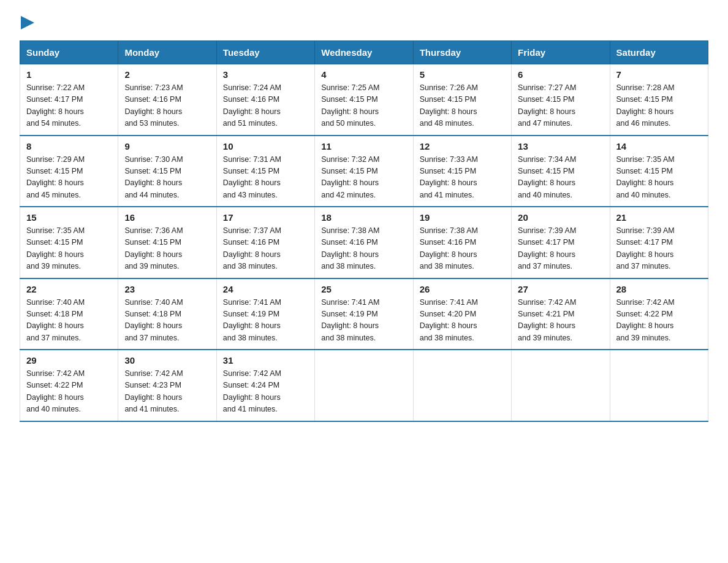 Image resolution: width=728 pixels, height=563 pixels. What do you see at coordinates (167, 172) in the screenshot?
I see `calendar-cell: 9 Sunrise: 7:30 AM Sunset: 4:15 PM Dayli…` at bounding box center [167, 172].